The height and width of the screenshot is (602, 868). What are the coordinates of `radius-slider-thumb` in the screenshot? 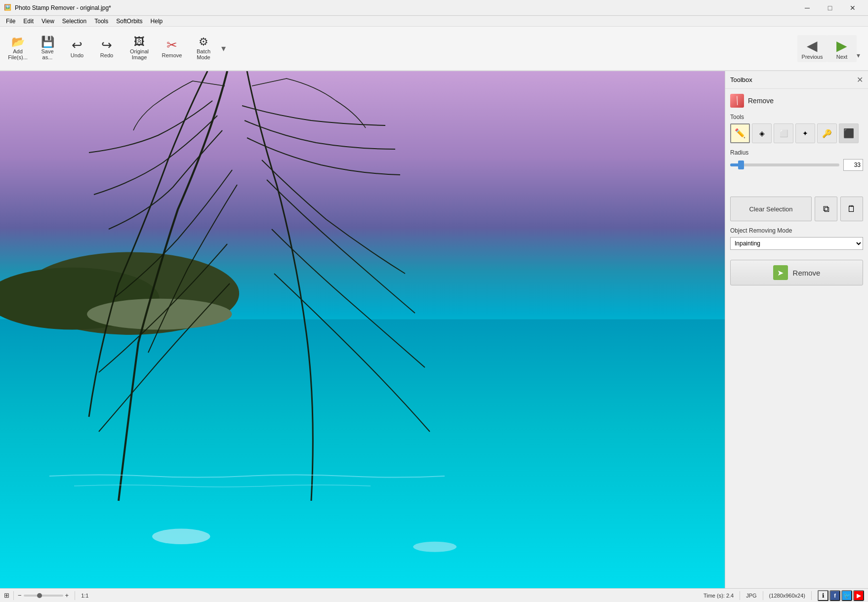 It's located at (741, 165).